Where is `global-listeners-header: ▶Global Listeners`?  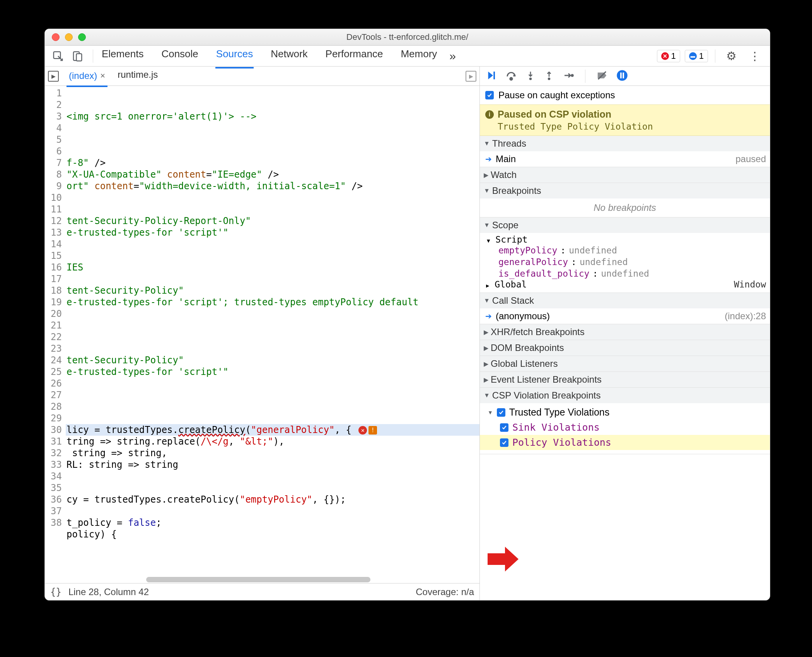 global-listeners-header: ▶Global Listeners is located at coordinates (625, 364).